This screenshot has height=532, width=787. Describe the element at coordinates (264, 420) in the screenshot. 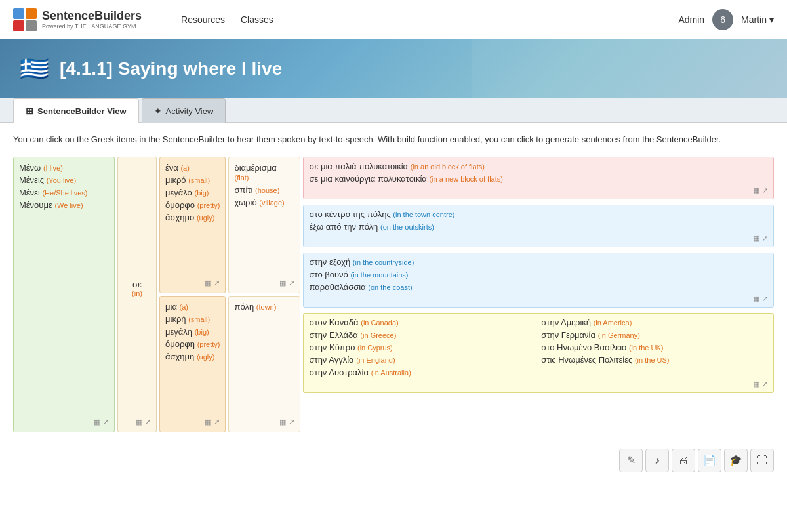

I see `col4b-icons: ▦ ↗` at that location.